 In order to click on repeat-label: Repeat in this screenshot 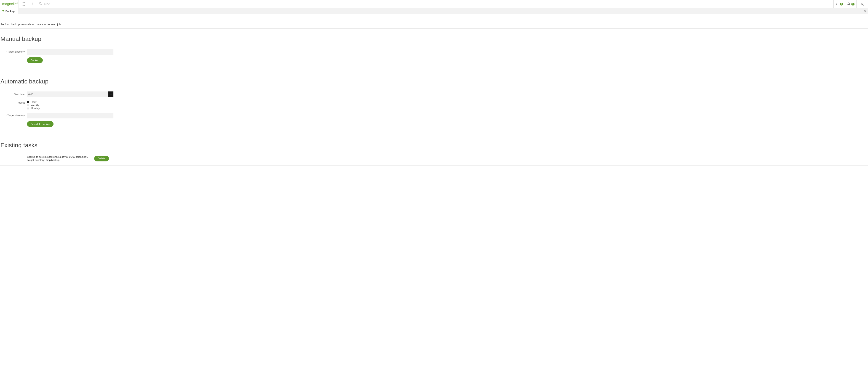, I will do `click(13, 102)`.